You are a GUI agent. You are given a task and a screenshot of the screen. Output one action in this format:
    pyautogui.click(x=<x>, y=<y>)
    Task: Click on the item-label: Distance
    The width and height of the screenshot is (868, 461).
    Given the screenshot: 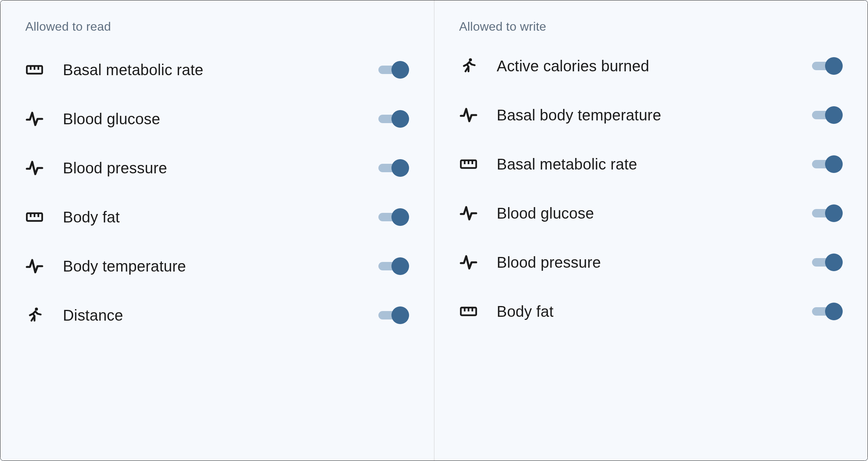 What is the action you would take?
    pyautogui.click(x=211, y=315)
    